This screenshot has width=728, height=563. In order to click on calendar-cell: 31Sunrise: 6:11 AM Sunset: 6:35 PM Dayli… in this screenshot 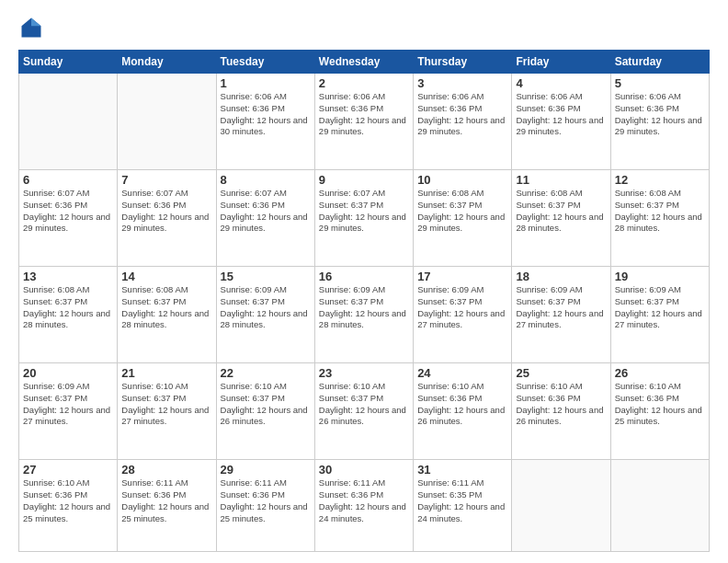, I will do `click(463, 506)`.